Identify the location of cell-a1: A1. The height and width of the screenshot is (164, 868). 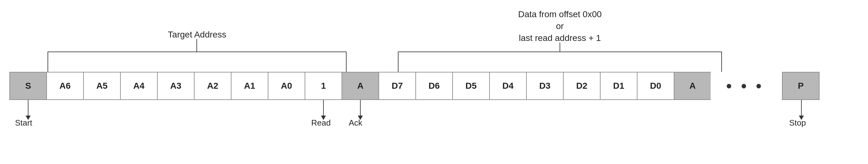
(249, 86).